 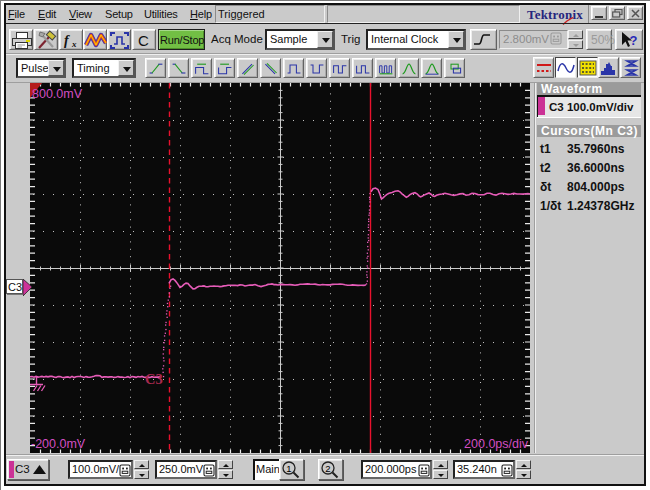 I want to click on svg-text: C3, so click(x=154, y=379).